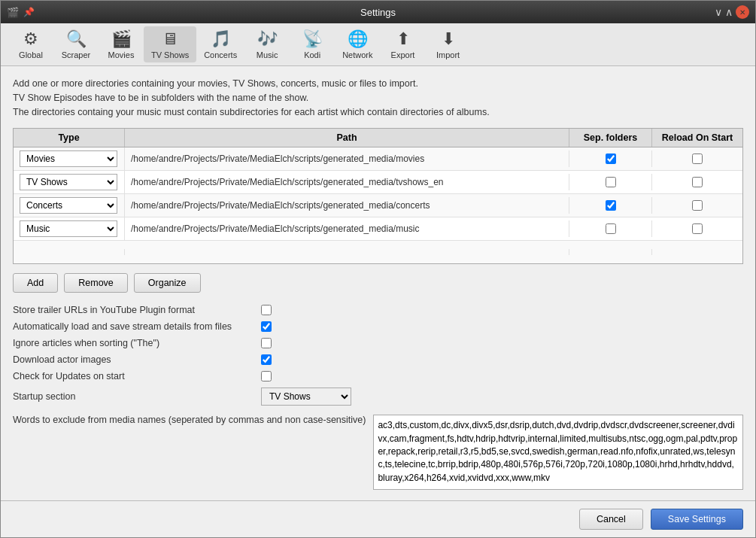  Describe the element at coordinates (170, 44) in the screenshot. I see `tab-tvshows: 🖥 TV Shows` at that location.